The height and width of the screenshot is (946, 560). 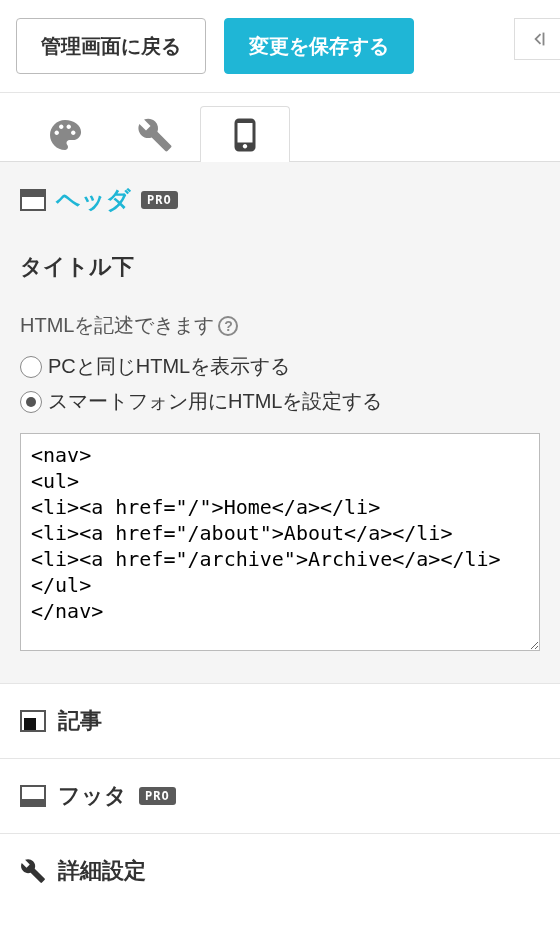 I want to click on header-layout-icon, so click(x=33, y=200).